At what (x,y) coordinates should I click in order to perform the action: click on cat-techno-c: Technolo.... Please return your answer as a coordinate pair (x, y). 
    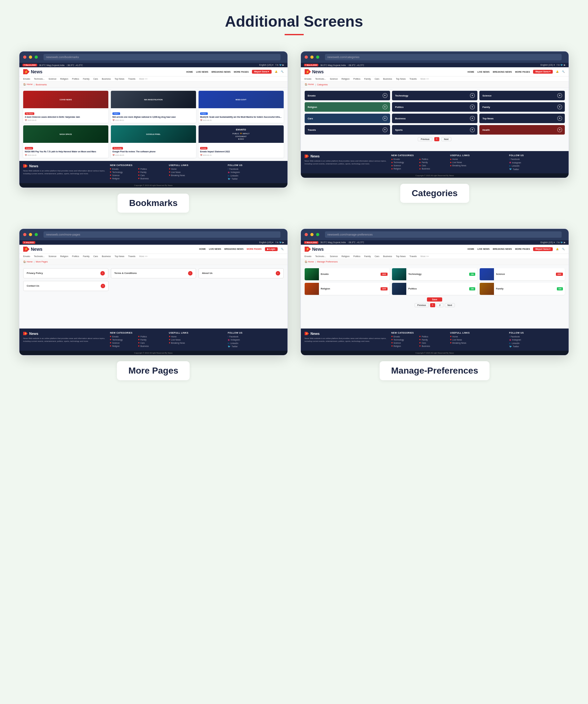
    Looking at the image, I should click on (321, 79).